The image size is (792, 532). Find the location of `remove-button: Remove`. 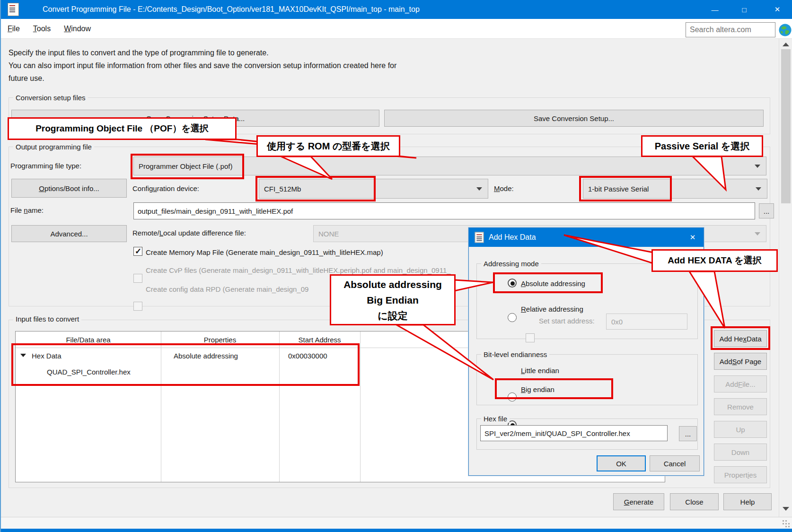

remove-button: Remove is located at coordinates (740, 407).